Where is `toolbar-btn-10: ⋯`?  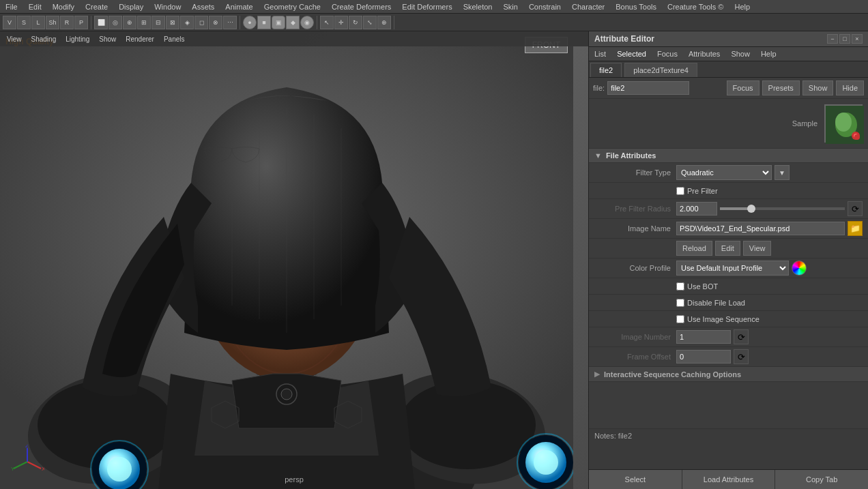
toolbar-btn-10: ⋯ is located at coordinates (230, 23).